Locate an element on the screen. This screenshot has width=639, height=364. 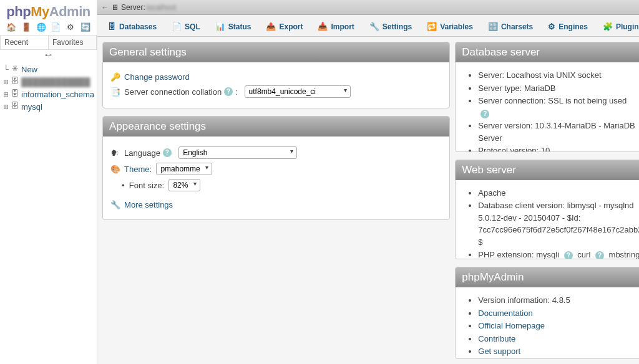
tab-export: 📤Export is located at coordinates (285, 27).